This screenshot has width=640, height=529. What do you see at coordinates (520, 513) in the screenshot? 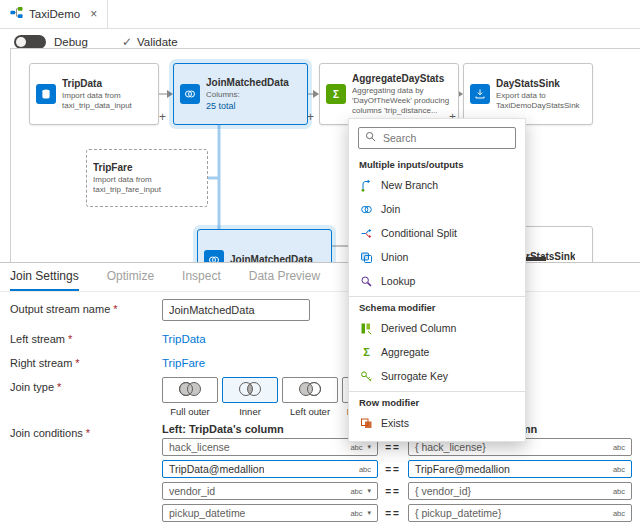
I see `right-column-input: { pickup_datetime} abc` at bounding box center [520, 513].